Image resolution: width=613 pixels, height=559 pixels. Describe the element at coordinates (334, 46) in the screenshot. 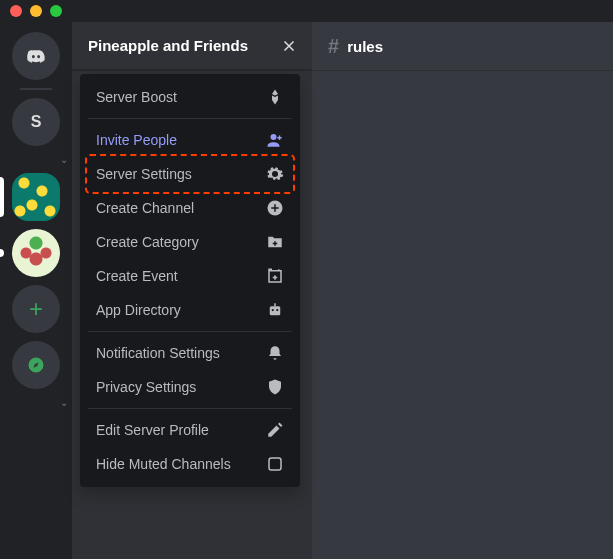

I see `hash-icon: #` at that location.